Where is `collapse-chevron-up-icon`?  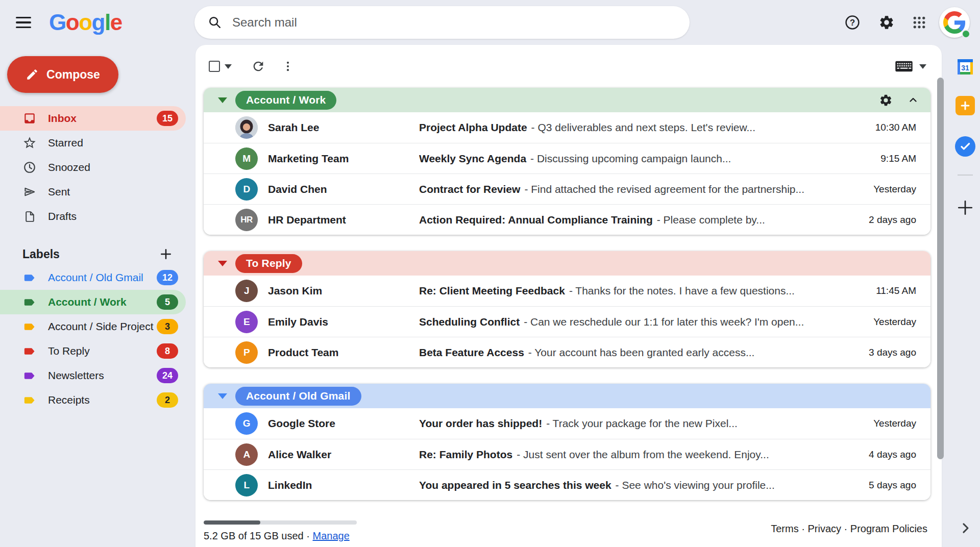
collapse-chevron-up-icon is located at coordinates (913, 100).